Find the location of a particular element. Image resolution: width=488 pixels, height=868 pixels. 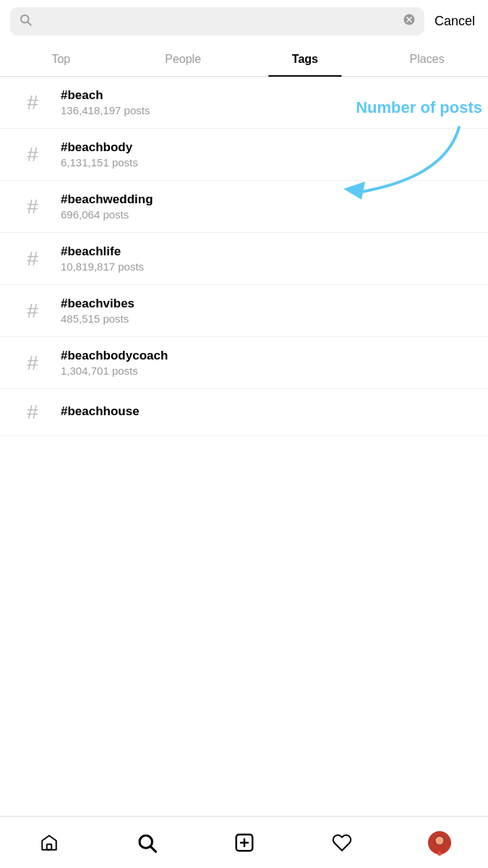

tag-item: # #beachvibes 485,515 posts is located at coordinates (244, 311).